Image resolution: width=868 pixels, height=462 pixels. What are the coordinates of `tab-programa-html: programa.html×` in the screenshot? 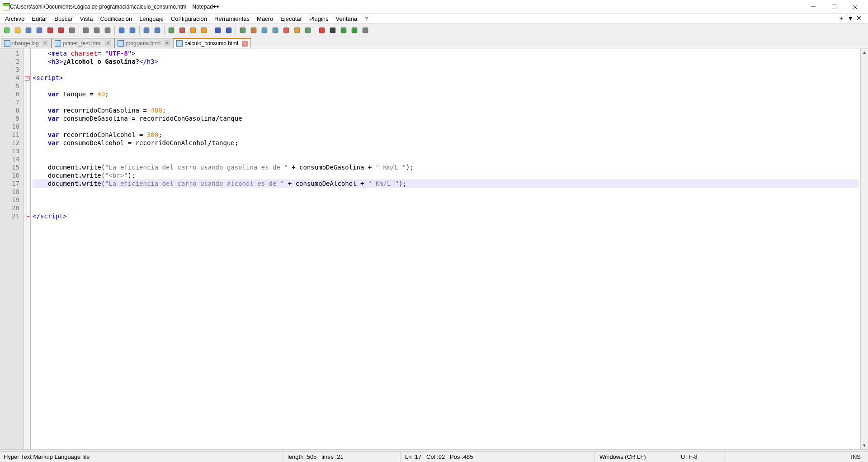 It's located at (144, 43).